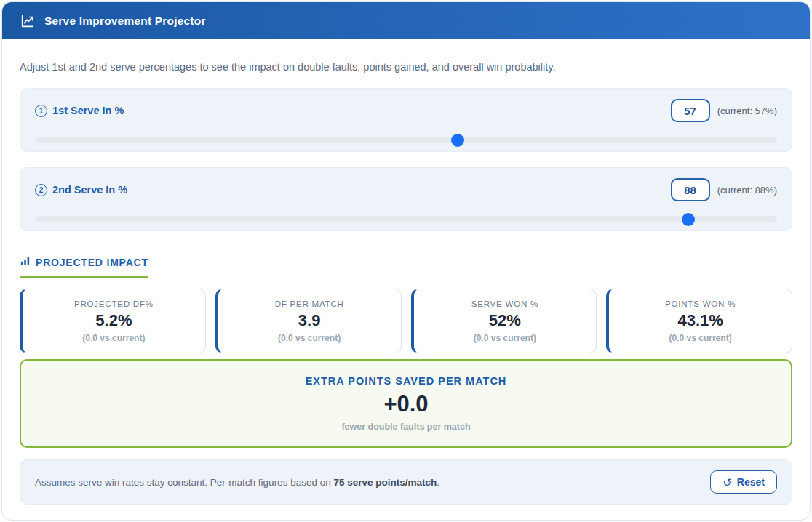 This screenshot has height=522, width=812. What do you see at coordinates (728, 483) in the screenshot?
I see `reset-icon: ↺` at bounding box center [728, 483].